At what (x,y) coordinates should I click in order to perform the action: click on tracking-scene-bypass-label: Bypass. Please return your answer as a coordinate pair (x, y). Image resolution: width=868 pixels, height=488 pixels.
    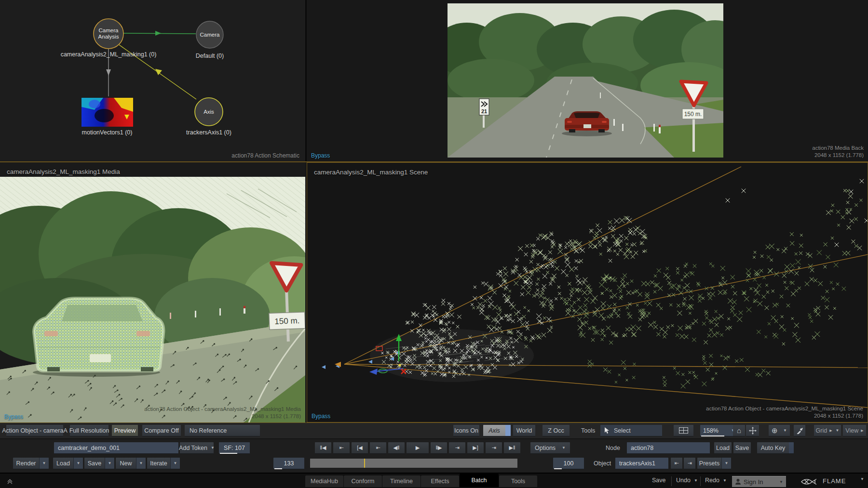
    Looking at the image, I should click on (321, 416).